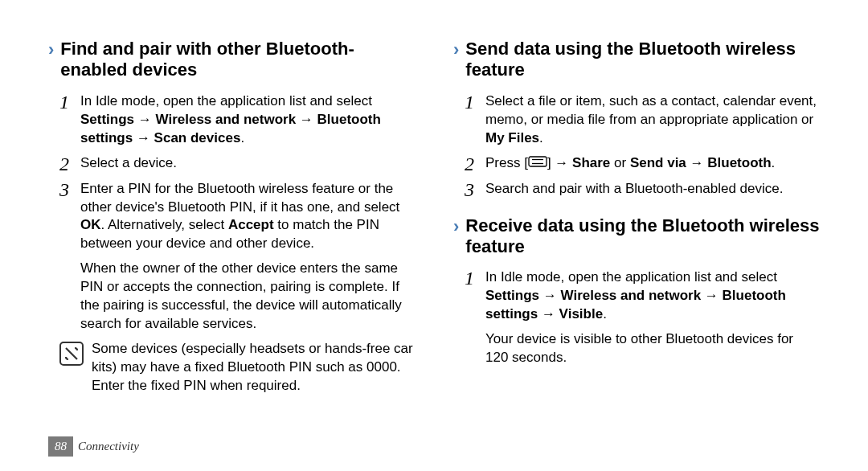  What do you see at coordinates (237, 121) in the screenshot?
I see `step-1: 1 In Idle mode, open the application lis…` at bounding box center [237, 121].